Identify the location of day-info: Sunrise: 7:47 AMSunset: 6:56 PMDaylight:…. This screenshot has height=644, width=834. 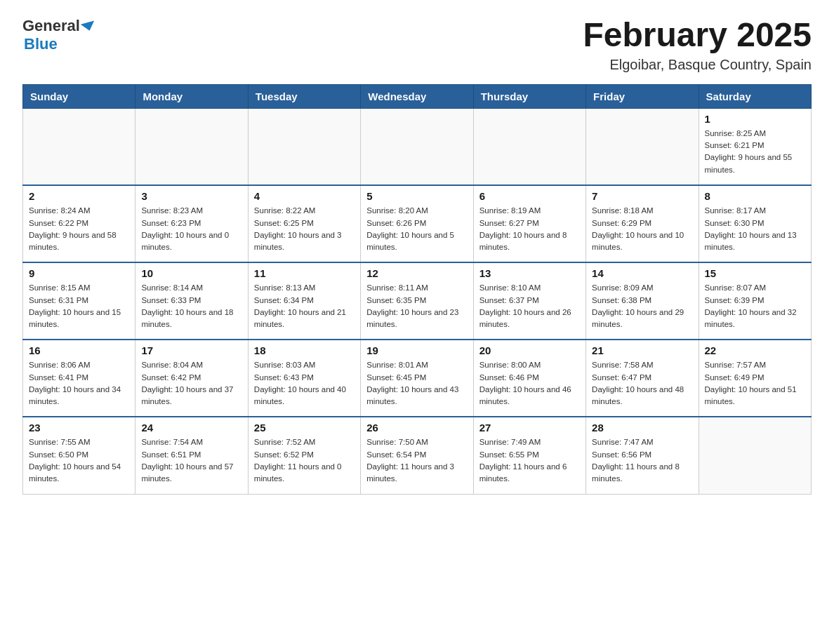
(642, 460).